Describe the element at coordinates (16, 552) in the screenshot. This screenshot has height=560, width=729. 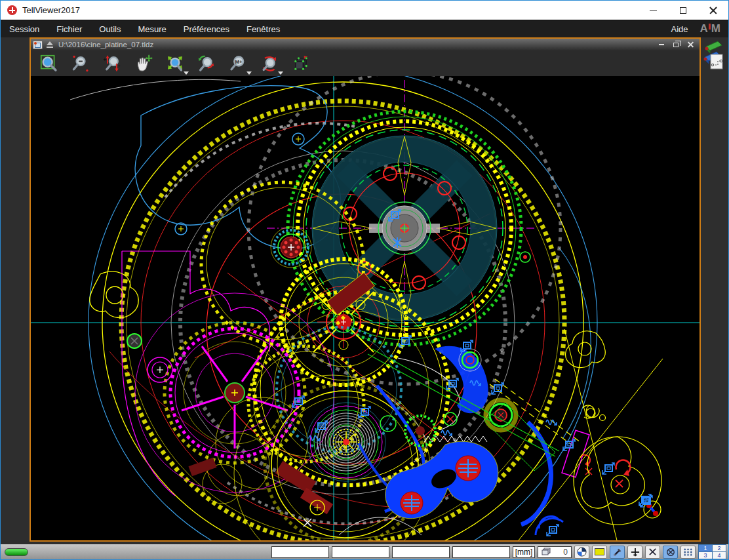
I see `progress-indicator` at that location.